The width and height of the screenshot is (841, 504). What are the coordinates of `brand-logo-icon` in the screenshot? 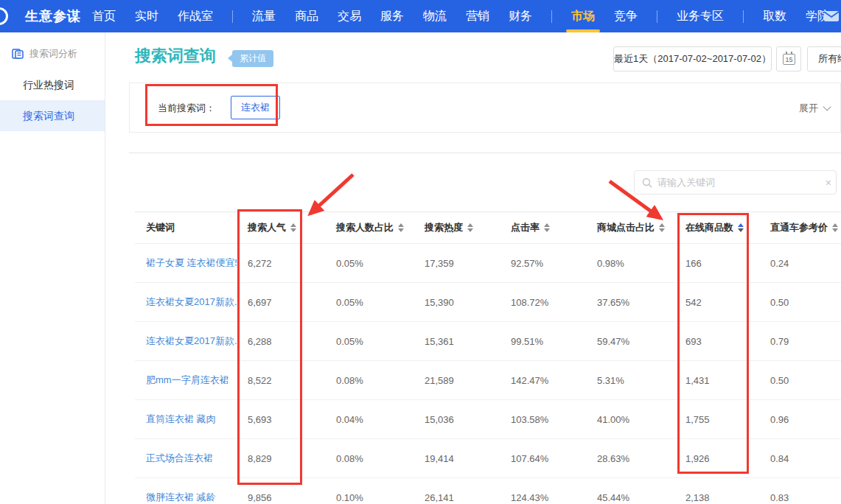 It's located at (4, 16).